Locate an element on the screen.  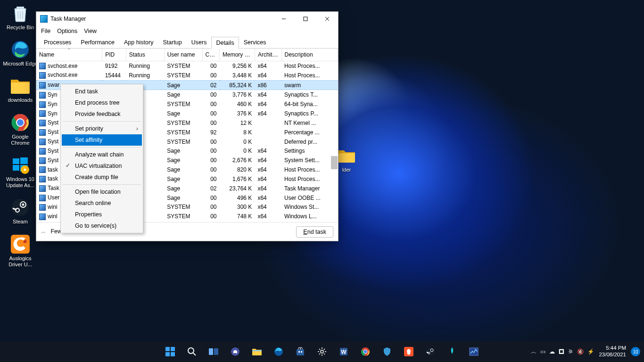
taskbar-start-button is located at coordinates (170, 352).